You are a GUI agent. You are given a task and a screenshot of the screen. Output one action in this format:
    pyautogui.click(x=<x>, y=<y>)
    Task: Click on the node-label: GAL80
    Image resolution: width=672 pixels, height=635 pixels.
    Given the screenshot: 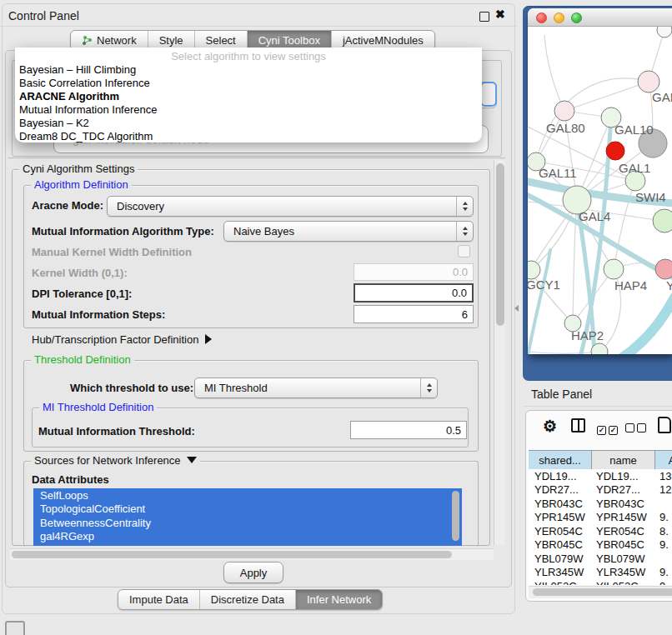 What is the action you would take?
    pyautogui.click(x=565, y=128)
    